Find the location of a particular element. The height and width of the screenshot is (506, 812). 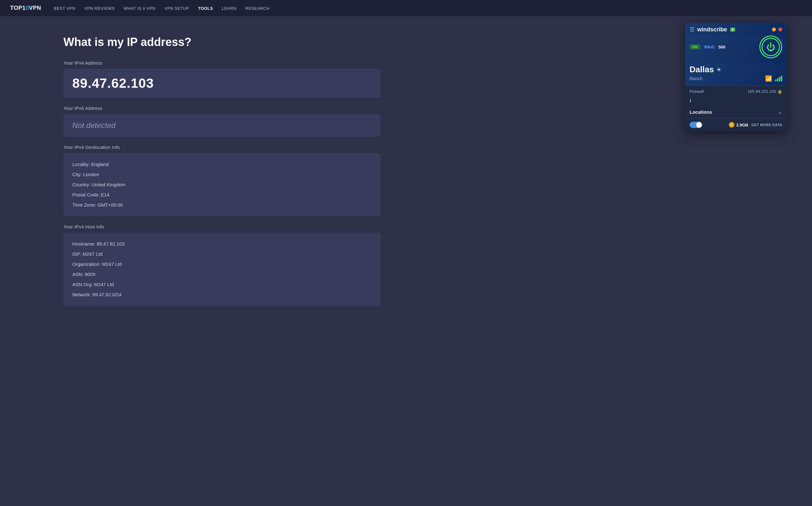

ws-notification-badge: 5 is located at coordinates (733, 29).